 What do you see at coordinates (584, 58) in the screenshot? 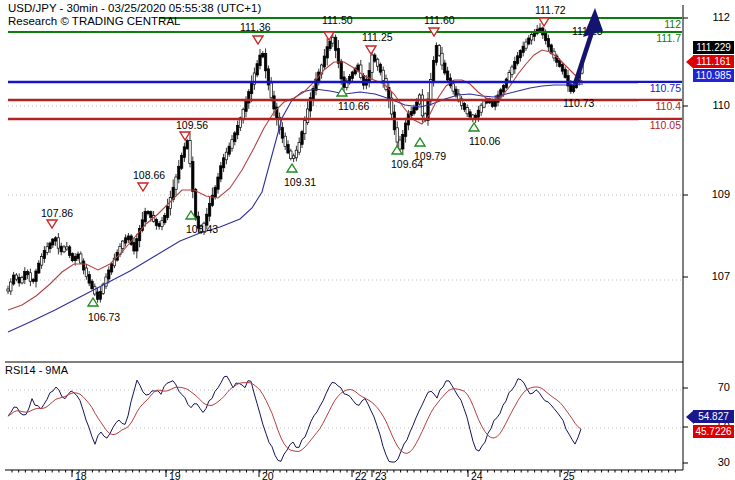
I see `forecast-arrow-shaft` at bounding box center [584, 58].